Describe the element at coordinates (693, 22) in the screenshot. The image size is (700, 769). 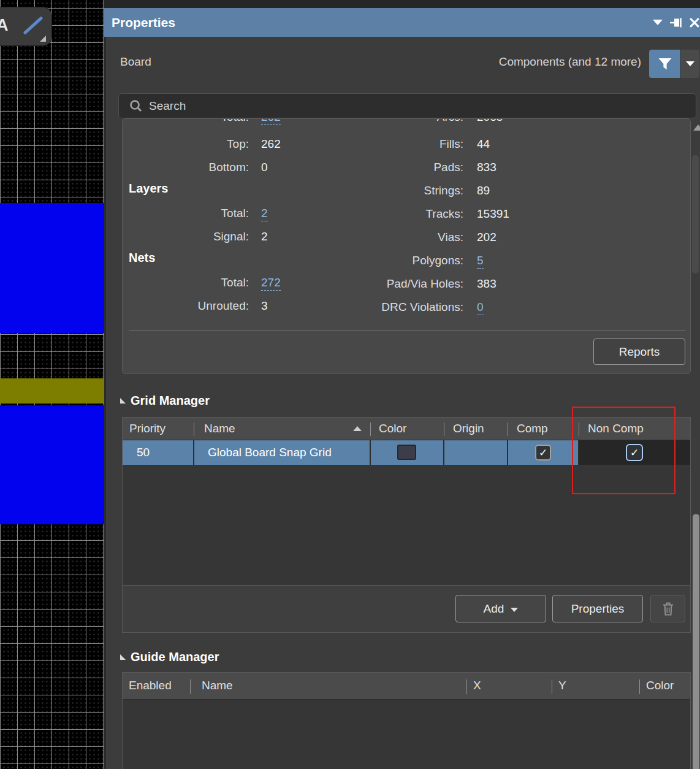
I see `panel-close-button` at that location.